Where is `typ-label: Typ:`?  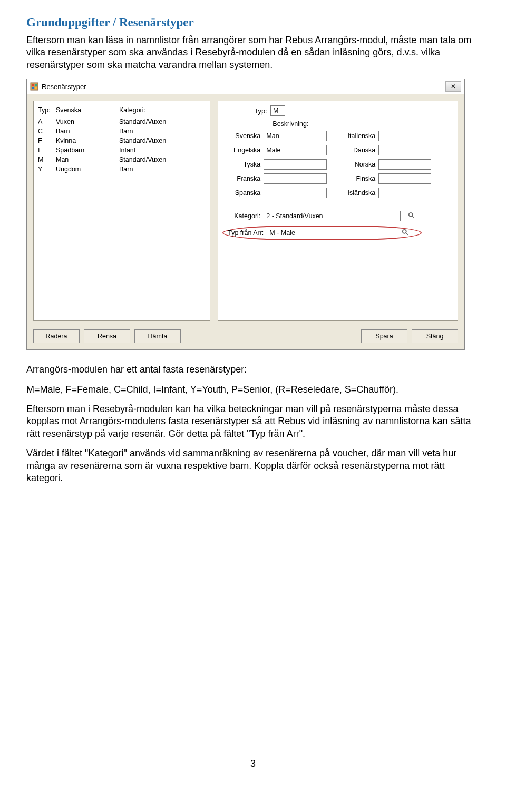
typ-label: Typ: is located at coordinates (262, 111).